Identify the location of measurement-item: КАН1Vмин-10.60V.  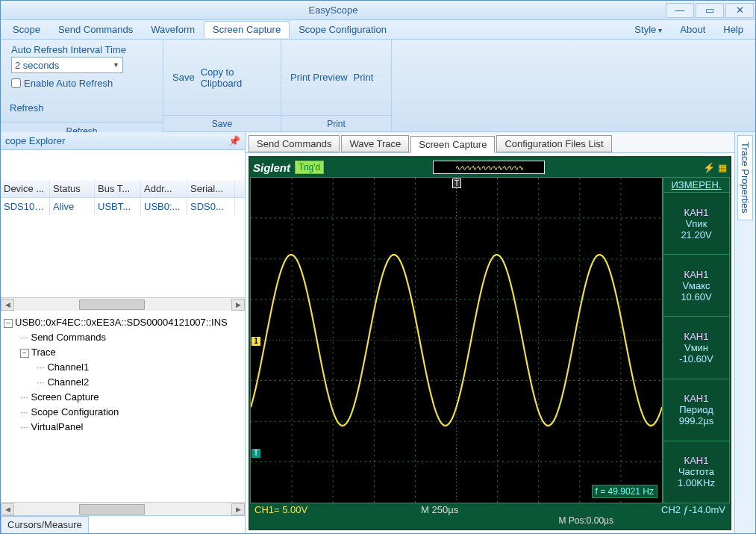
(696, 348).